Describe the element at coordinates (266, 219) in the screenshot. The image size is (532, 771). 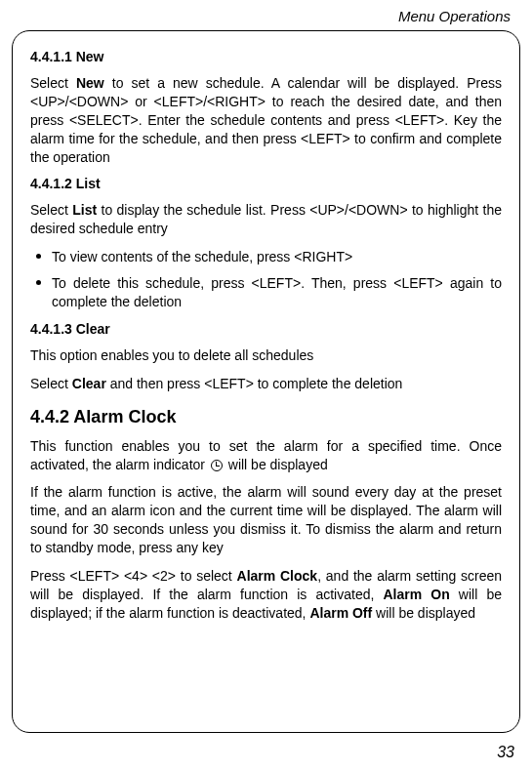
I see `text: to display the schedule list. Press <UP>…` at that location.